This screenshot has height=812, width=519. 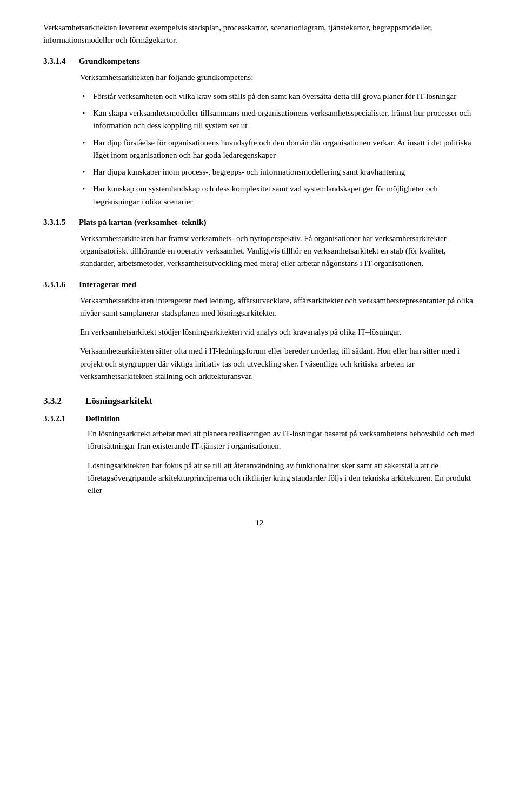 I want to click on section-3315-title: Plats på kartan (verksamhet–teknik), so click(x=143, y=223).